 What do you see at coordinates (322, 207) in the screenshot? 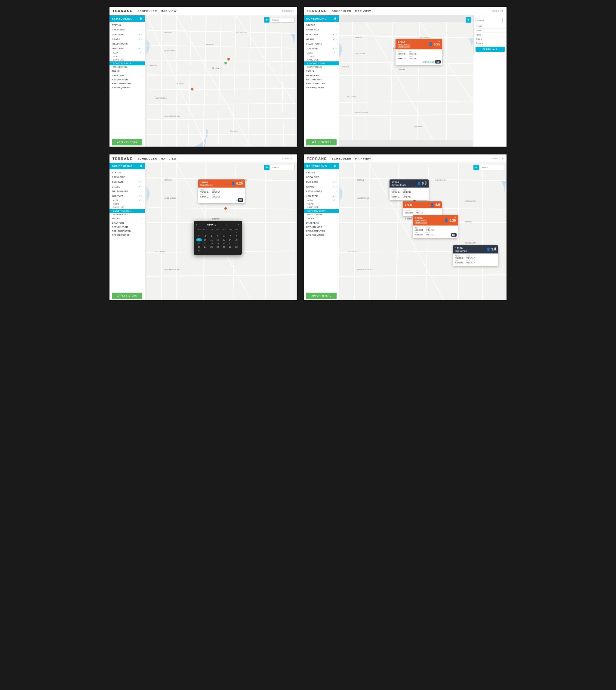
I see `sidebar-landuse-4: LAND USE` at bounding box center [322, 207].